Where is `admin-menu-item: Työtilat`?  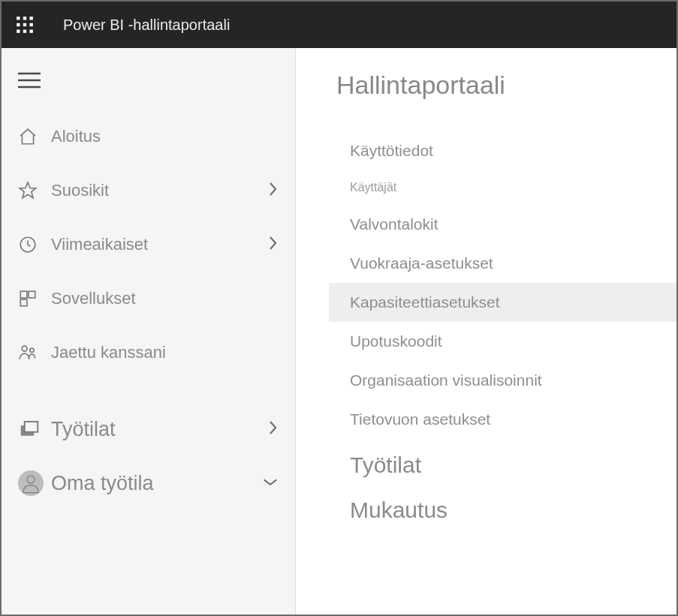
admin-menu-item: Työtilat is located at coordinates (503, 461).